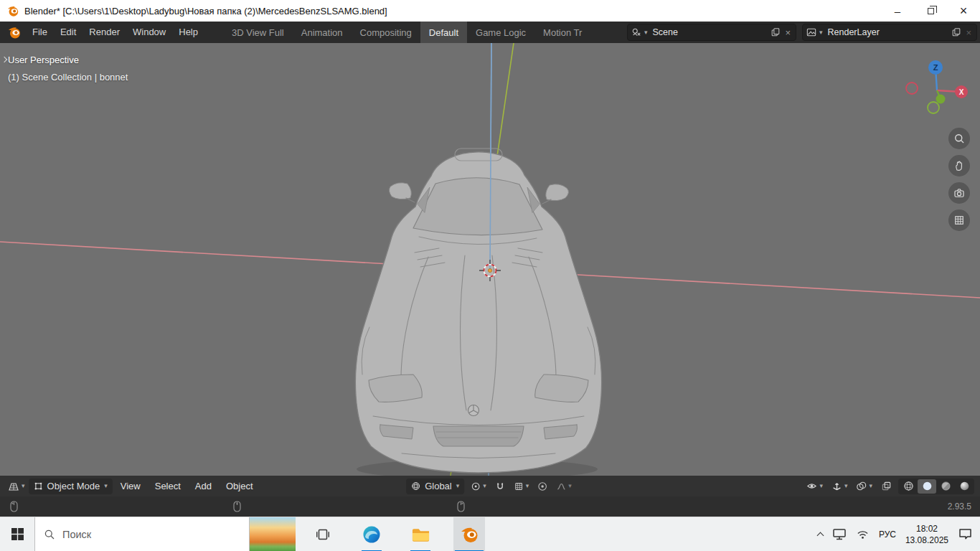 This screenshot has width=980, height=551. I want to click on object-mode-icon, so click(39, 486).